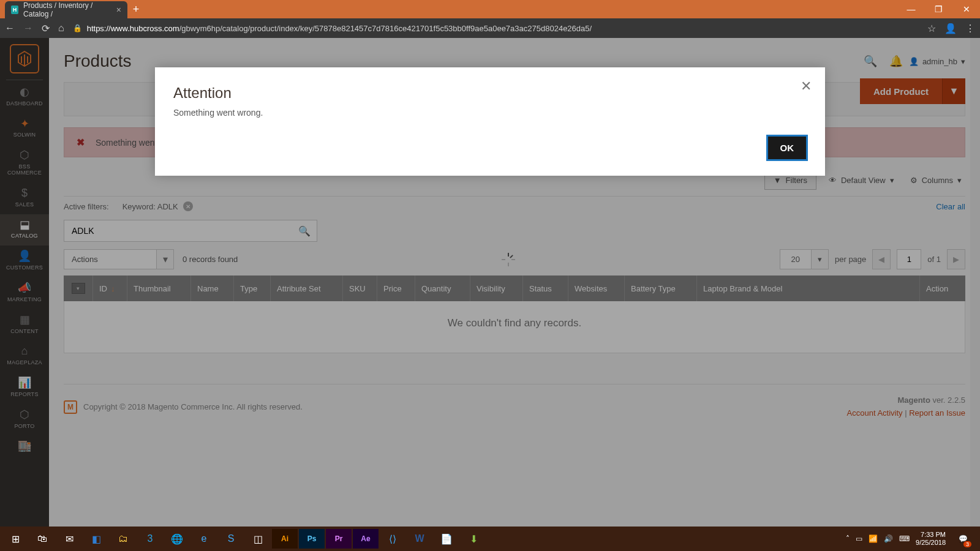  I want to click on th-websites: Websites, so click(597, 288).